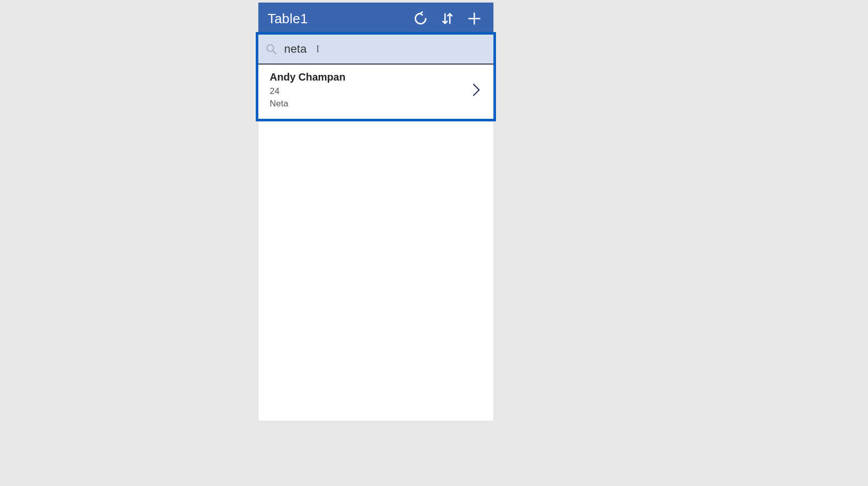 The image size is (868, 486). What do you see at coordinates (376, 92) in the screenshot?
I see `list-item: Andy Champan 24 Neta` at bounding box center [376, 92].